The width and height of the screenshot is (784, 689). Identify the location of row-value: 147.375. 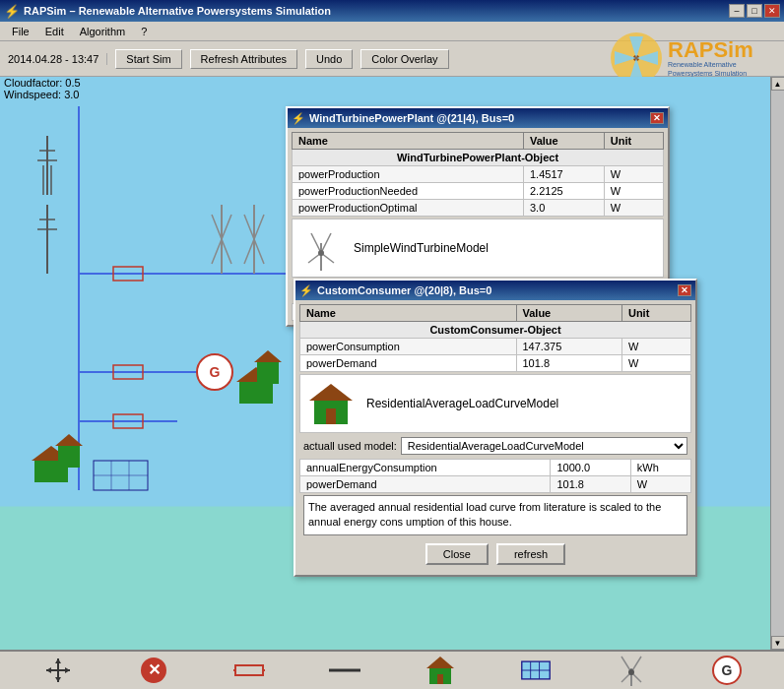
(569, 346).